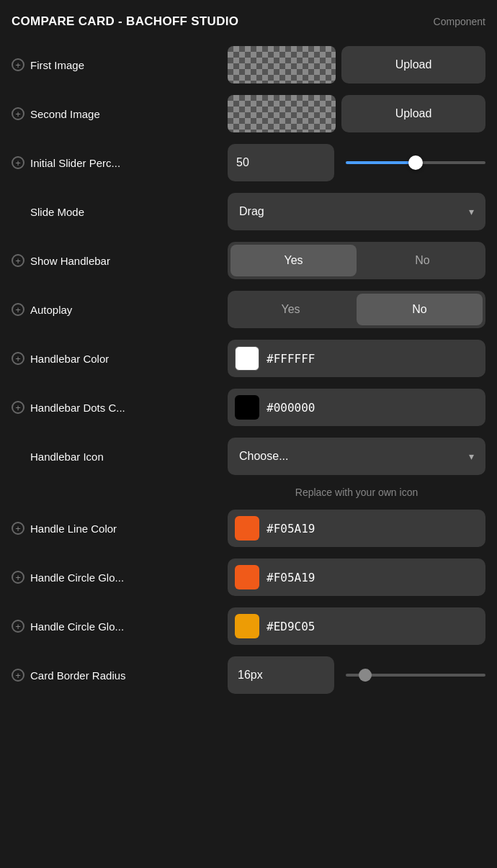  Describe the element at coordinates (120, 456) in the screenshot. I see `handlebar-icon-label: Handlebar Icon` at that location.